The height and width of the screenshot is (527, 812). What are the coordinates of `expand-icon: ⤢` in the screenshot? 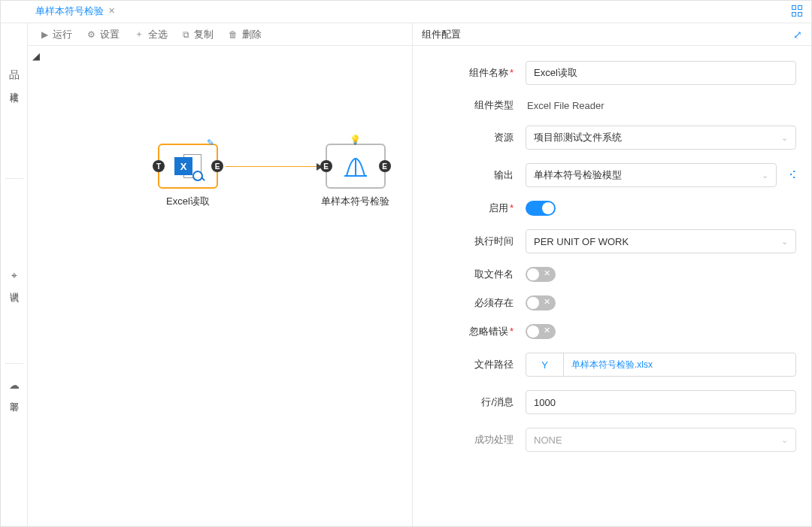 It's located at (798, 35).